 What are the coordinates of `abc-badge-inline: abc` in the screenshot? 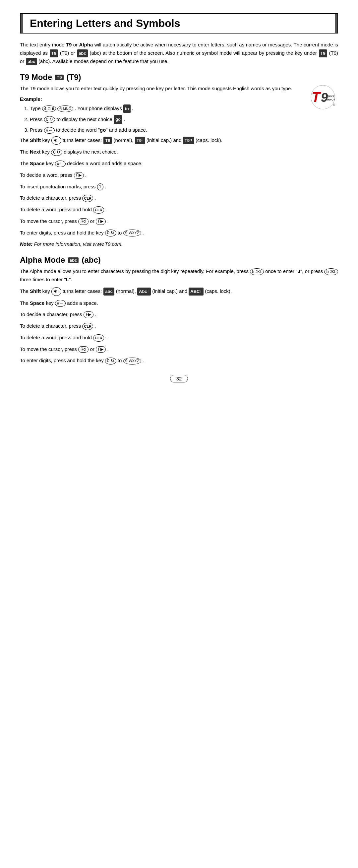 It's located at (82, 53).